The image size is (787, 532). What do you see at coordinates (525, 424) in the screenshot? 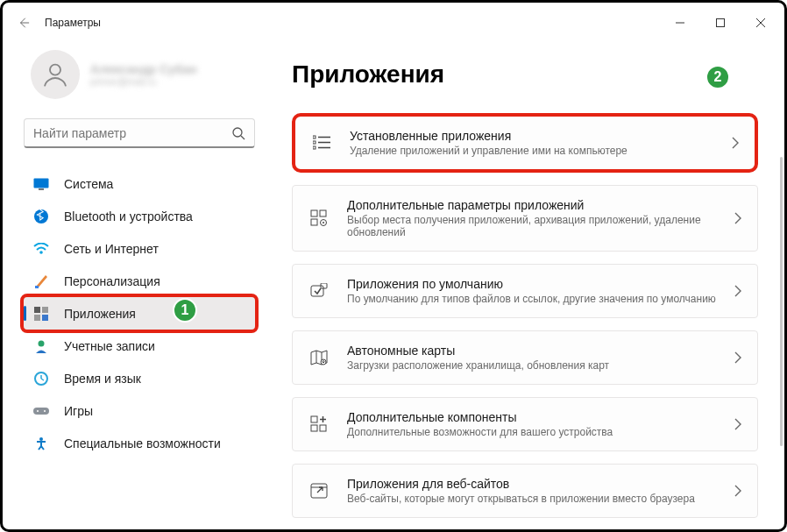
I see `item-optional-features: Дополнительные компонентыДополнительные …` at bounding box center [525, 424].